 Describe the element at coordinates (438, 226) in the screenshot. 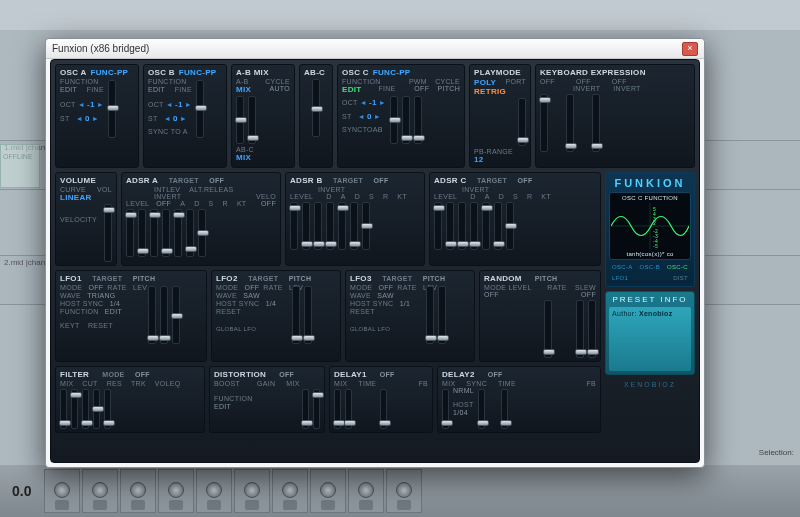

I see `adsr-c-level` at that location.